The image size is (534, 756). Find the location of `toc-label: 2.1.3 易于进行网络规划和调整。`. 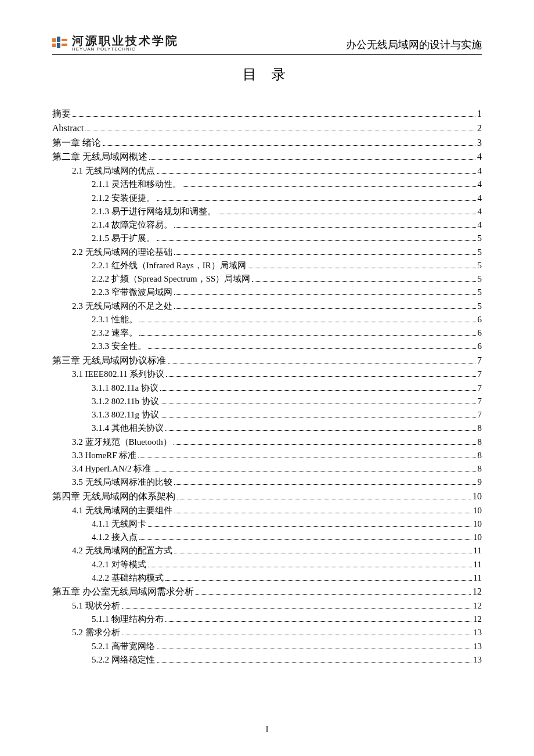

toc-label: 2.1.3 易于进行网络规划和调整。 is located at coordinates (154, 211).